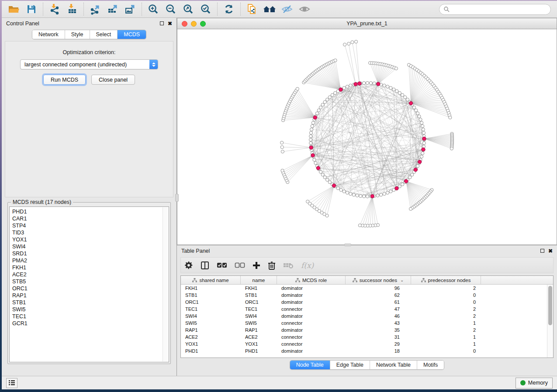  Describe the element at coordinates (364, 344) in the screenshot. I see `table-row: YOX1YOX1connector291` at that location.